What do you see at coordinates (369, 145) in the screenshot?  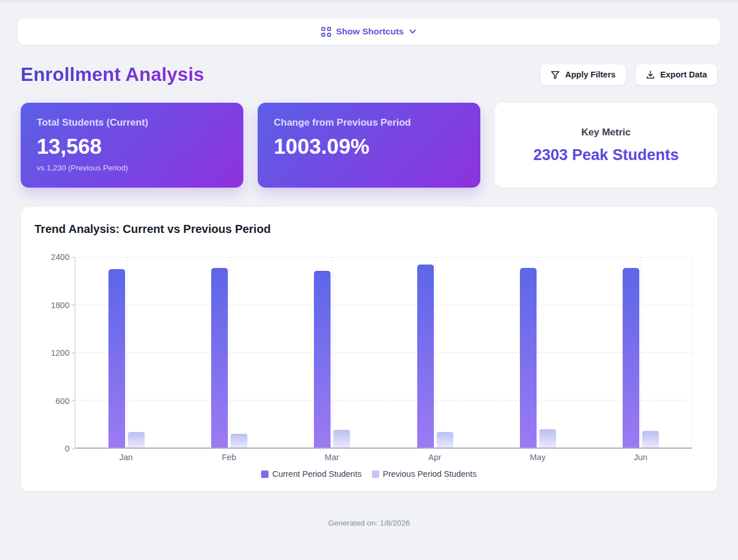 I see `stats-row: Total Students (Current) 13,568 vs 1,230…` at bounding box center [369, 145].